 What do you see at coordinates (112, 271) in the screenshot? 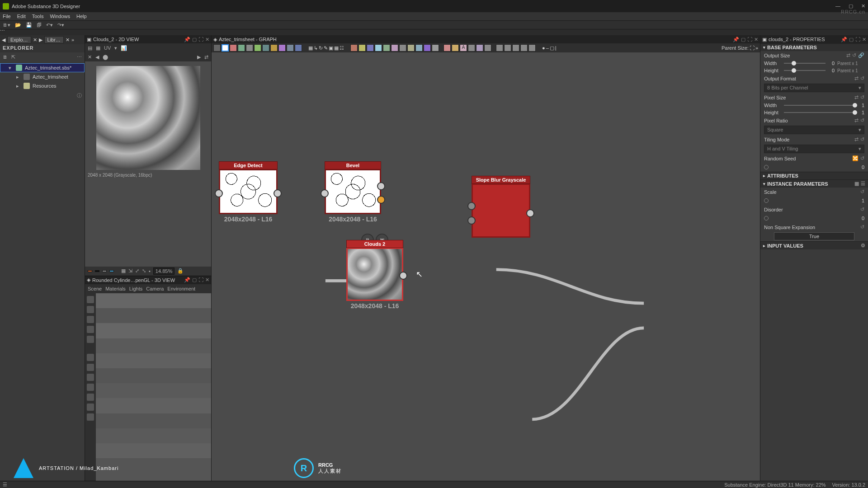
I see `channel-b-icon` at bounding box center [112, 271].